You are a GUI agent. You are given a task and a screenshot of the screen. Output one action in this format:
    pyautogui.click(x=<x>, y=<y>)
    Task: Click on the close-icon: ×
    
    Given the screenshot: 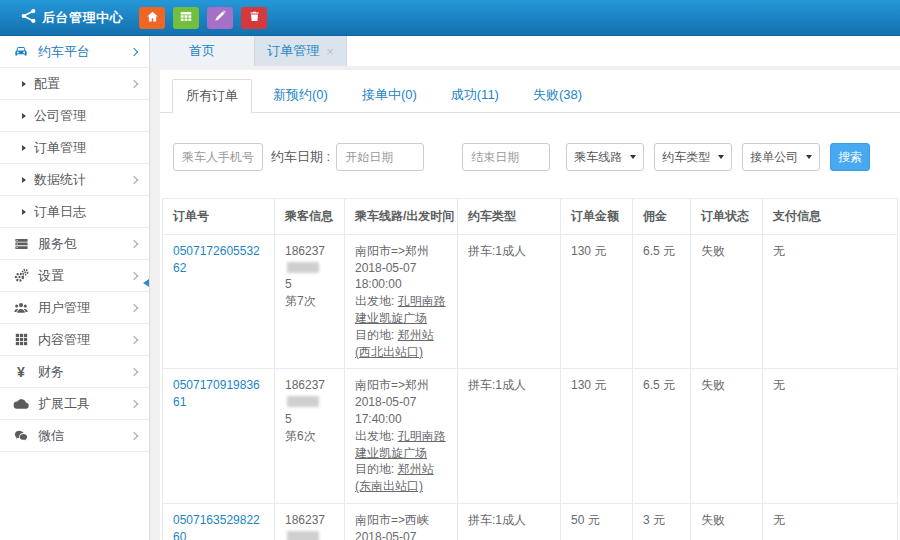 What is the action you would take?
    pyautogui.click(x=330, y=52)
    